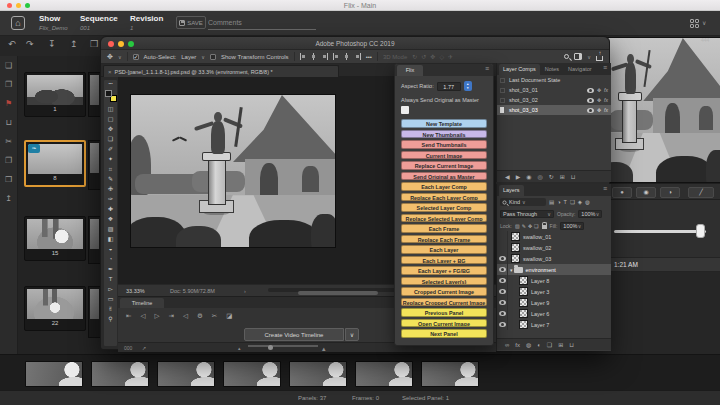 The width and height of the screenshot is (720, 405). Describe the element at coordinates (536, 226) in the screenshot. I see `lock-artboard-icon: ❏` at that location.